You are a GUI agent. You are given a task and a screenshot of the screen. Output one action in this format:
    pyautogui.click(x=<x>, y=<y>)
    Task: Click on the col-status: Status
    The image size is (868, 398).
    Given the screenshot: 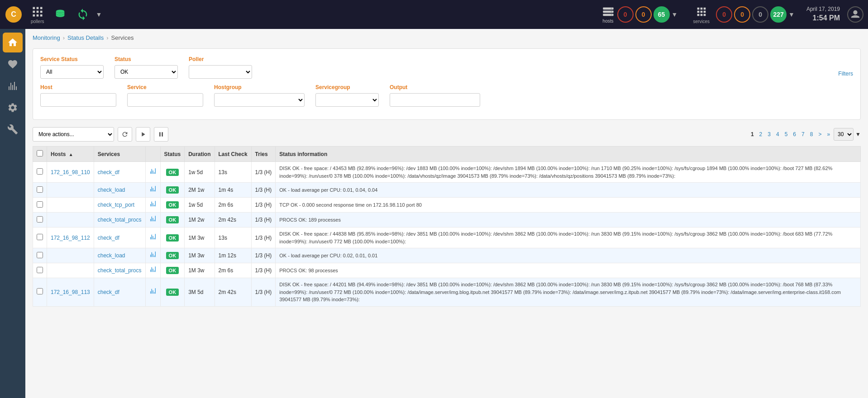 What is the action you would take?
    pyautogui.click(x=172, y=154)
    